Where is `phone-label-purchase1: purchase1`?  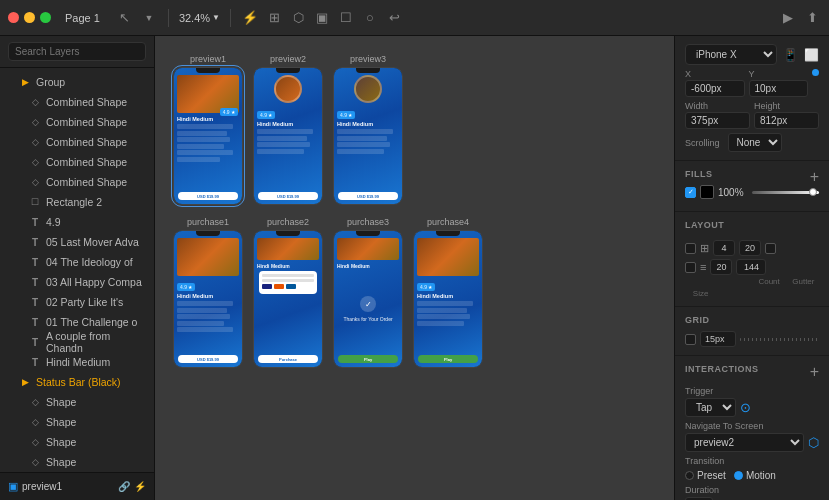 phone-label-purchase1: purchase1 is located at coordinates (208, 222).